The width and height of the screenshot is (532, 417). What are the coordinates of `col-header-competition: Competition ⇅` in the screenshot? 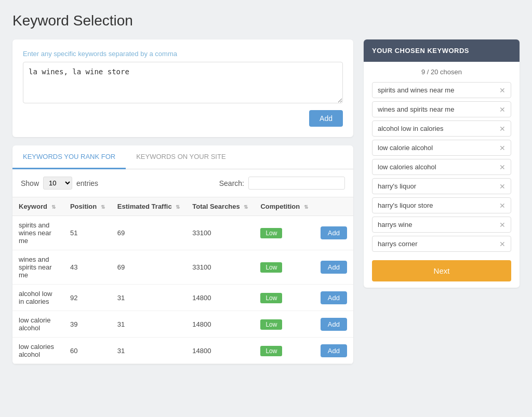 It's located at (284, 207).